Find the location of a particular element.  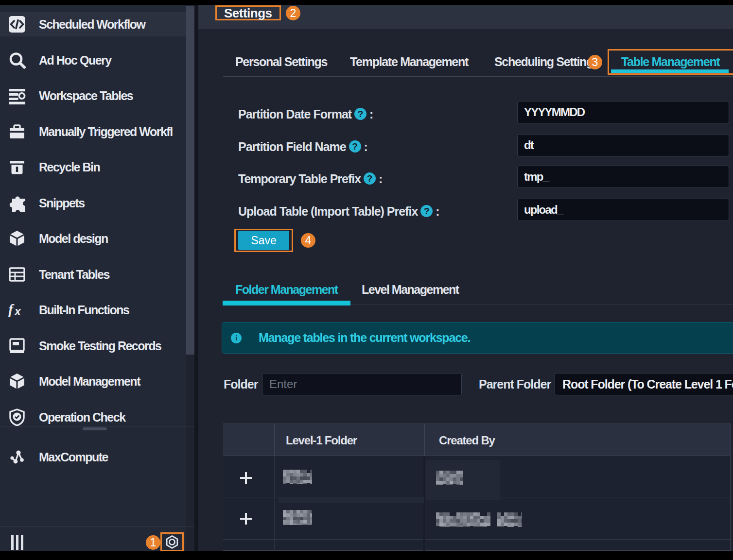

svg-text: f is located at coordinates (12, 309).